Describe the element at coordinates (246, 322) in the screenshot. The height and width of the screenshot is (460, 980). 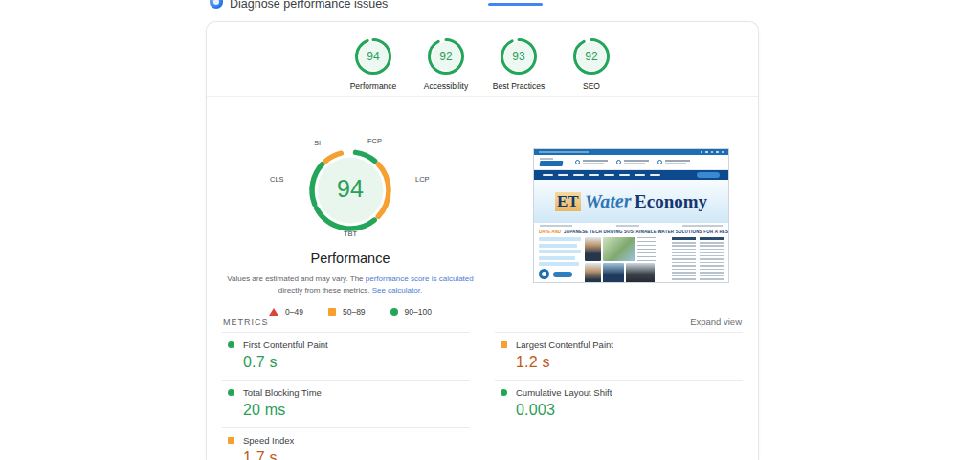
I see `metrics-title: METRICS` at that location.